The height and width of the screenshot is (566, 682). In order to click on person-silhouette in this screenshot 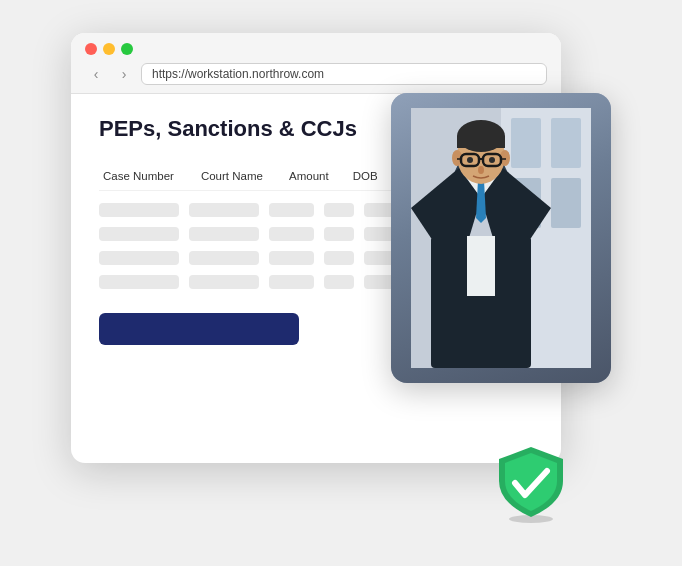, I will do `click(501, 238)`.